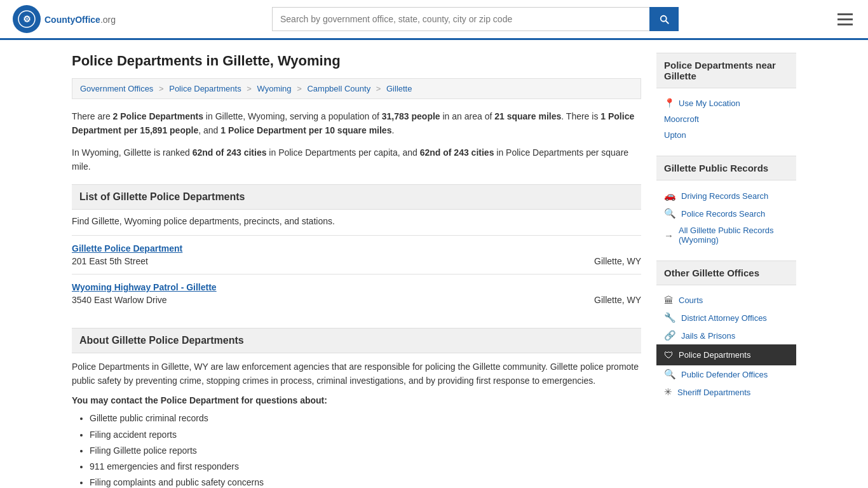 The height and width of the screenshot is (488, 868). What do you see at coordinates (670, 374) in the screenshot?
I see `defender-icon: 🔍` at bounding box center [670, 374].